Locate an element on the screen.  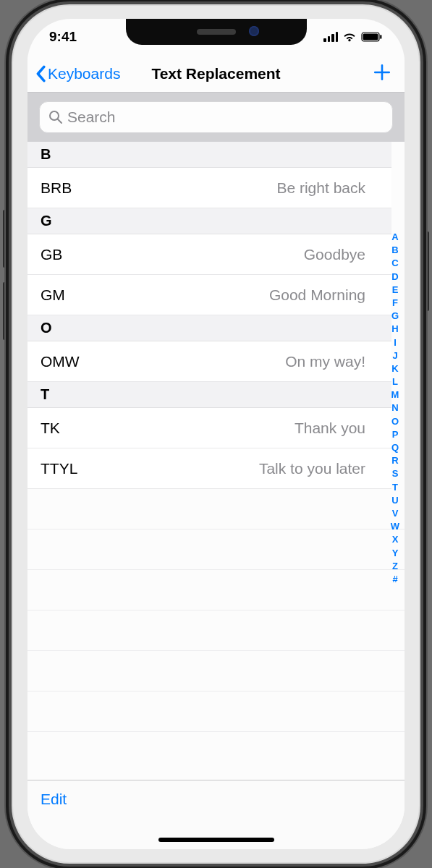
front-camera is located at coordinates (254, 31).